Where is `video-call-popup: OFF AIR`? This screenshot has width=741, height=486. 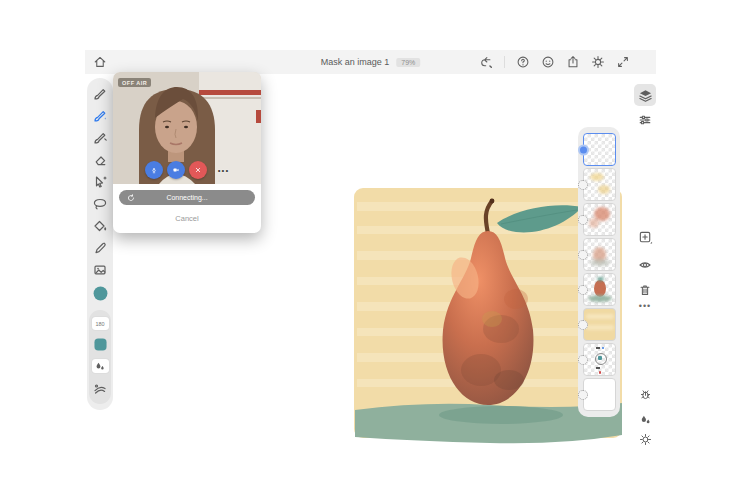
video-call-popup: OFF AIR is located at coordinates (187, 152).